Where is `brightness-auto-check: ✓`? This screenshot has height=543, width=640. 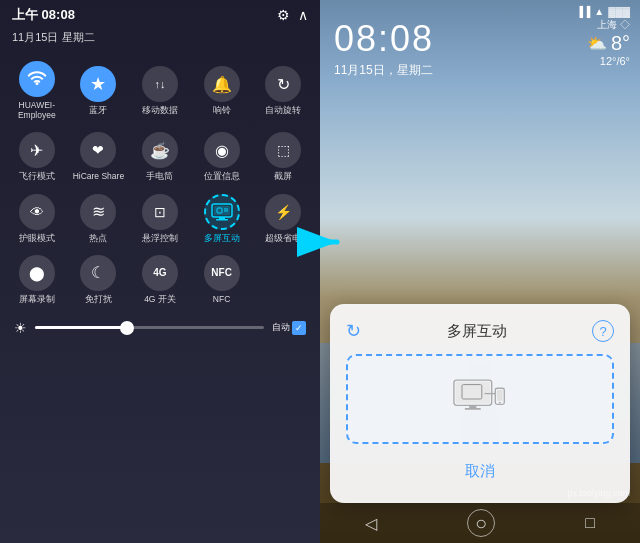
brightness-auto-check: ✓ is located at coordinates (299, 328).